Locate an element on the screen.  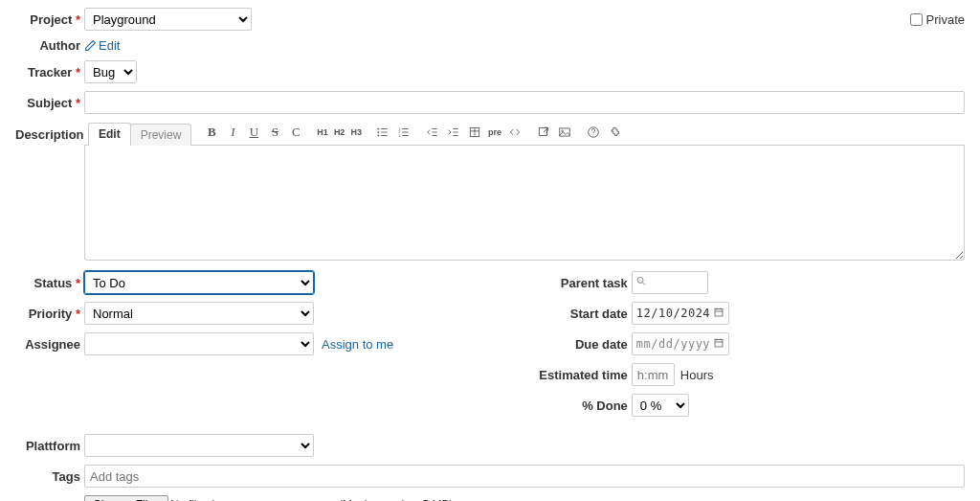
project-label: Project is located at coordinates (50, 19).